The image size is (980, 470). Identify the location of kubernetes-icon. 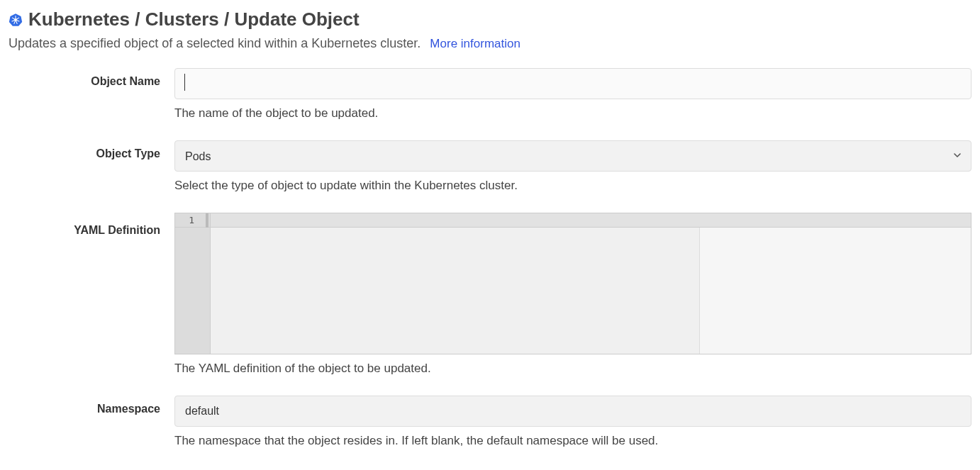
(16, 20).